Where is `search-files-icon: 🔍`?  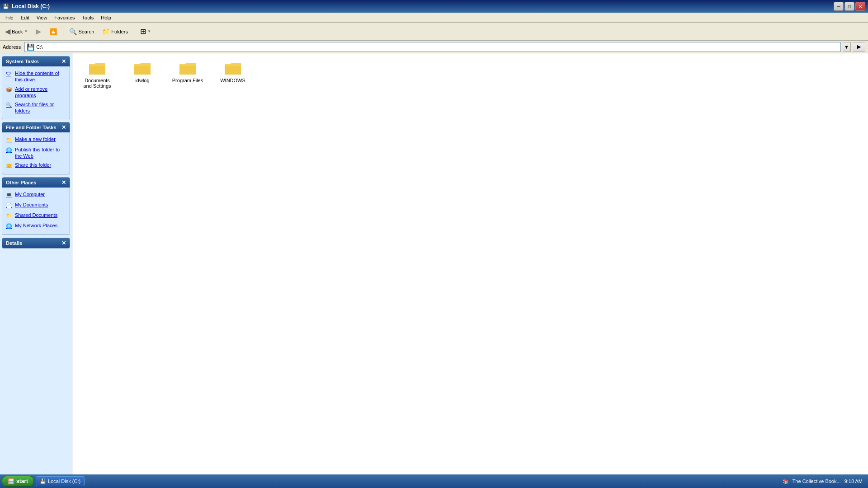
search-files-icon: 🔍 is located at coordinates (9, 105).